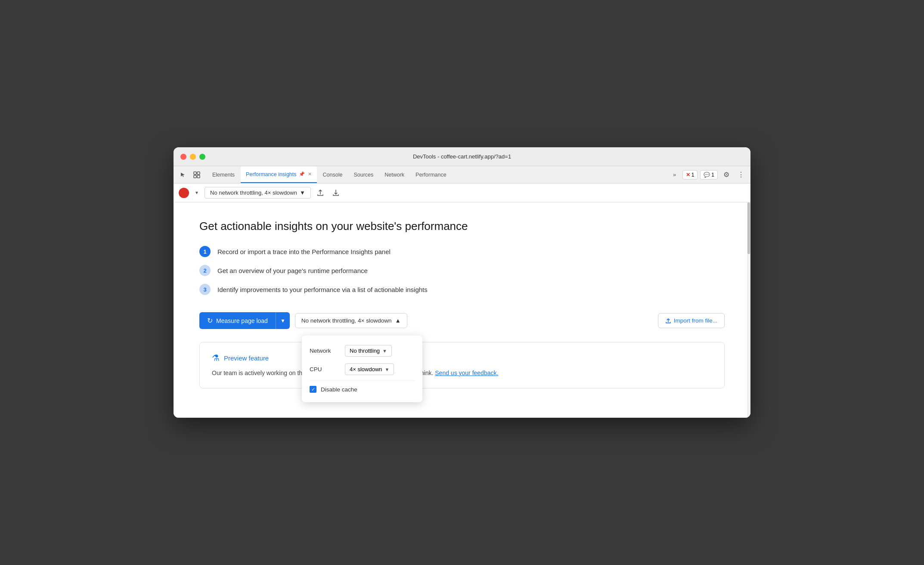 The height and width of the screenshot is (565, 924). What do you see at coordinates (690, 175) in the screenshot?
I see `error-badge-button: ✕ 1` at bounding box center [690, 175].